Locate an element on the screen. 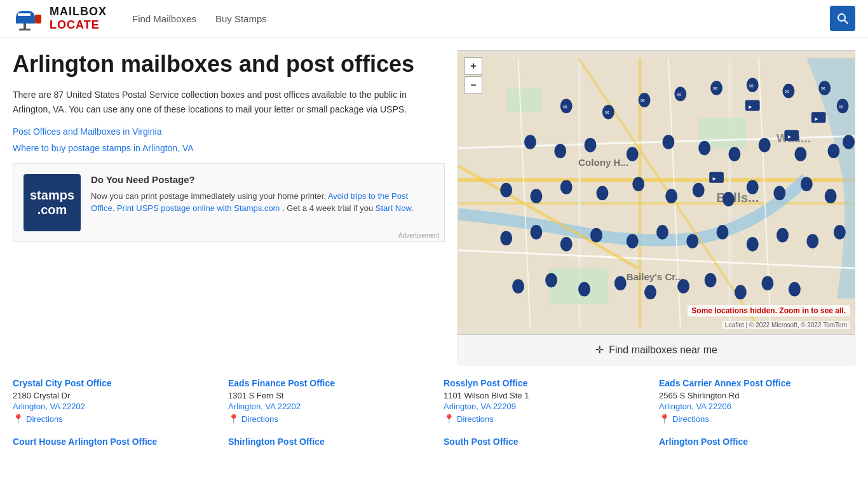 The image size is (868, 488). listing-city: Arlington, VA 22209 is located at coordinates (541, 407).